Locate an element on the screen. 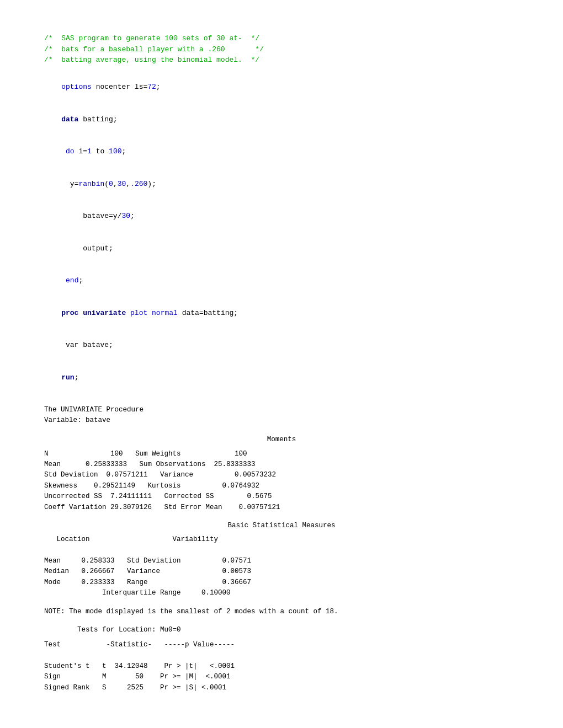 Image resolution: width=563 pixels, height=728 pixels. end-keyword: end is located at coordinates (72, 280).